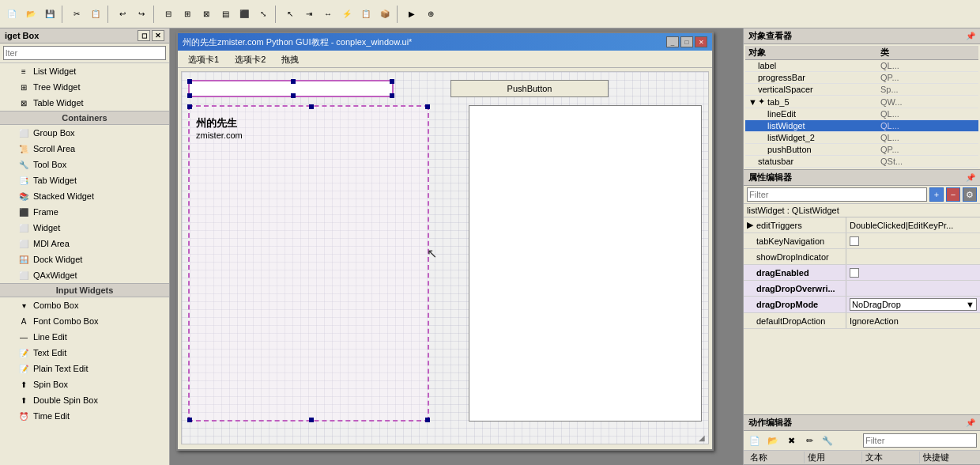 The image size is (980, 465). What do you see at coordinates (168, 14) in the screenshot?
I see `layout-h-btn: ⊟` at bounding box center [168, 14].